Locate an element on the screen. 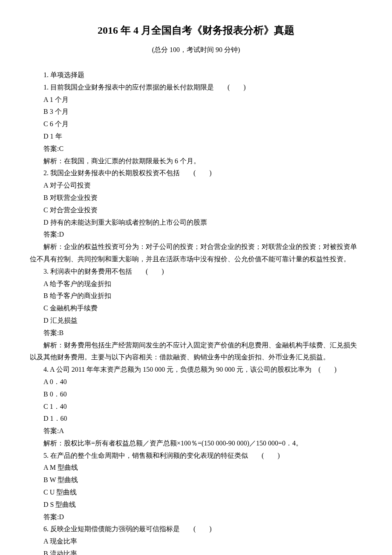 The image size is (392, 555). answer: 答案:B is located at coordinates (196, 333).